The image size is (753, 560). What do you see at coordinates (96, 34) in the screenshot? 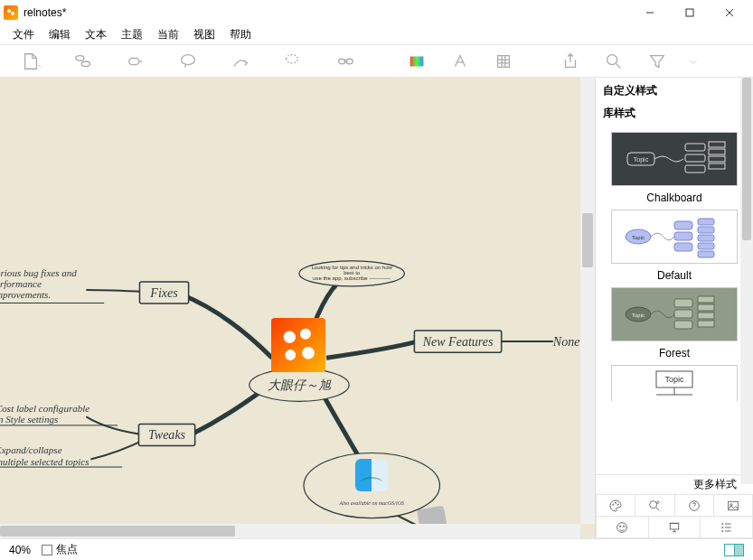
I see `menu-text: 文本` at bounding box center [96, 34].